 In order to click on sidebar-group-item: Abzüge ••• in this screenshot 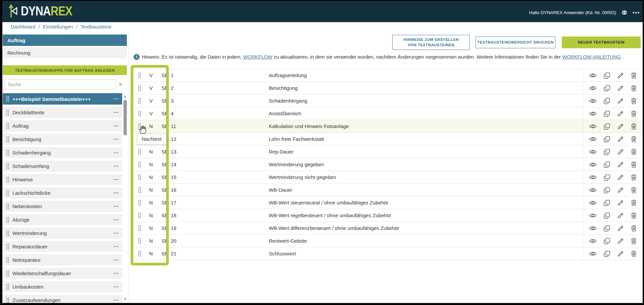, I will do `click(62, 220)`.